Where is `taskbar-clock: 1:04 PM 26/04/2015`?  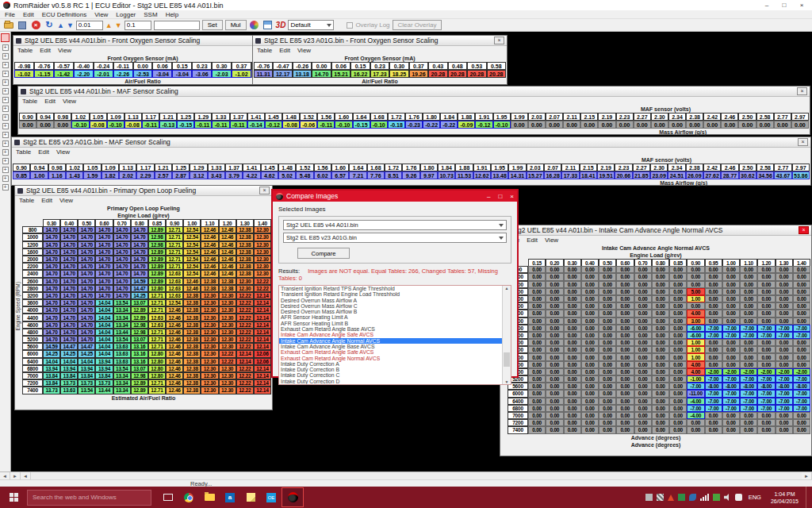 taskbar-clock: 1:04 PM 26/04/2015 is located at coordinates (785, 498).